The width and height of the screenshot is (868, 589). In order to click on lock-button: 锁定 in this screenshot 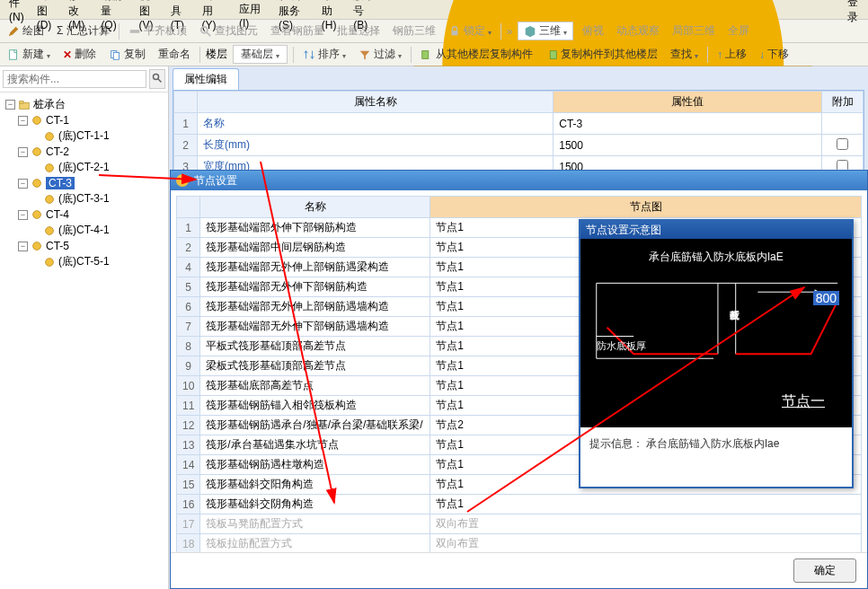, I will do `click(470, 31)`.